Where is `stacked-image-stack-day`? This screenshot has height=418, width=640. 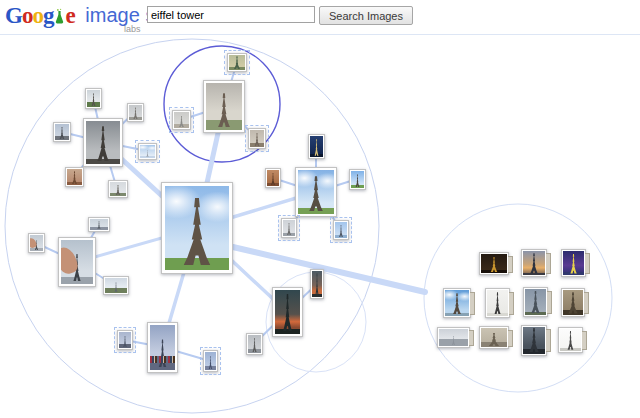
stacked-image-stack-day is located at coordinates (457, 303).